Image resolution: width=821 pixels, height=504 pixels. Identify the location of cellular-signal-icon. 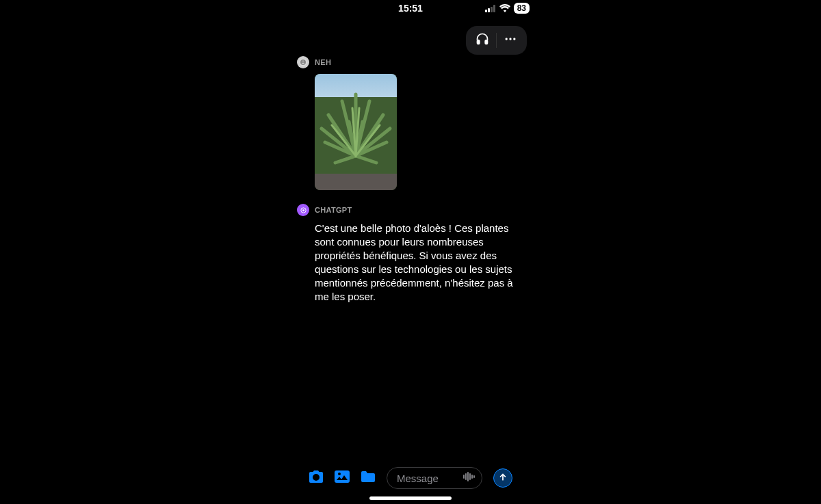
(491, 8).